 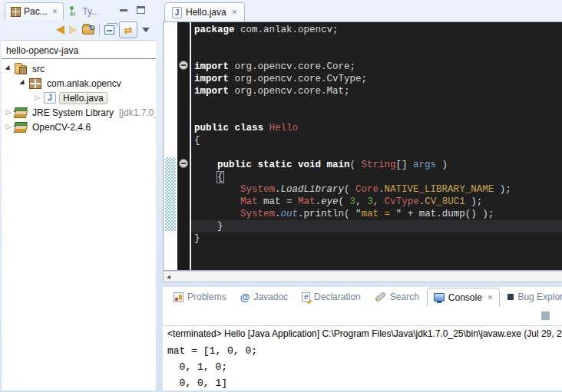 What do you see at coordinates (397, 297) in the screenshot?
I see `tab-search: Search` at bounding box center [397, 297].